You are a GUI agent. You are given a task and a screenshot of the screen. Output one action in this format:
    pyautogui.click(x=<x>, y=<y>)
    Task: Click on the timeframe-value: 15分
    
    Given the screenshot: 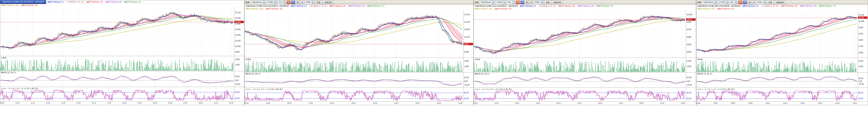 What is the action you would take?
    pyautogui.click(x=509, y=2)
    